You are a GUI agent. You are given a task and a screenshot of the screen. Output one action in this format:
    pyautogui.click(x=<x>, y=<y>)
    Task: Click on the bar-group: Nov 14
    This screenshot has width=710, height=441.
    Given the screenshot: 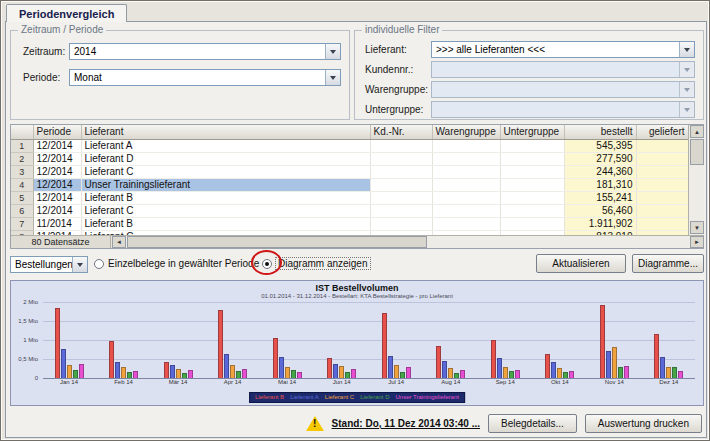 What is the action you would take?
    pyautogui.click(x=614, y=345)
    